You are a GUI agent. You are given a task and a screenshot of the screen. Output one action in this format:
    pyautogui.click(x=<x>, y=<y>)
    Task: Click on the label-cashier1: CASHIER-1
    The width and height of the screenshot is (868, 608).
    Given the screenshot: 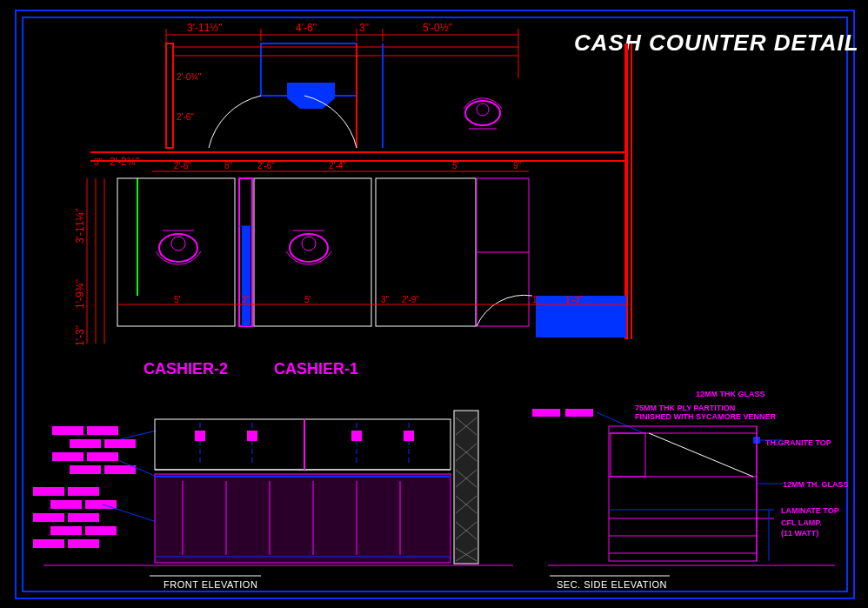 What is the action you would take?
    pyautogui.click(x=317, y=369)
    